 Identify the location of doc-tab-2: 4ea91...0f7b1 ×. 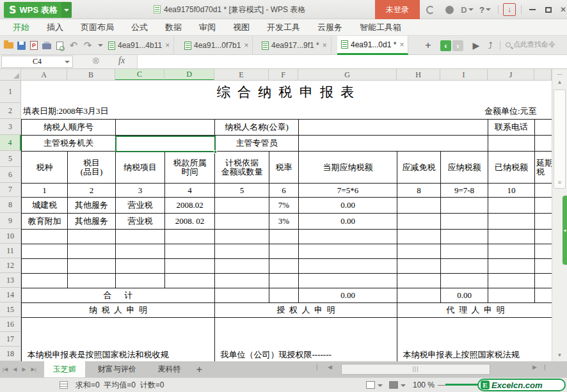
(216, 45).